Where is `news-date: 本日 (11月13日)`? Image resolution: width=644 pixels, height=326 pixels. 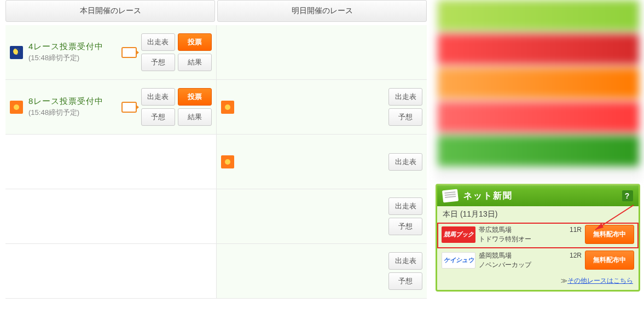
news-date: 本日 (11月13日) is located at coordinates (538, 214).